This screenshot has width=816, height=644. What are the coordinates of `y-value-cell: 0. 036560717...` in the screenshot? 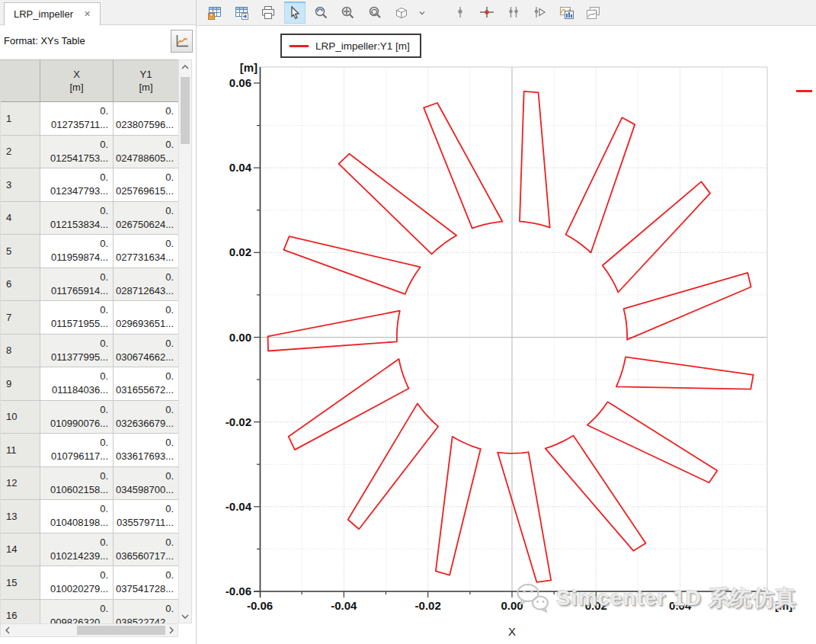 It's located at (146, 550).